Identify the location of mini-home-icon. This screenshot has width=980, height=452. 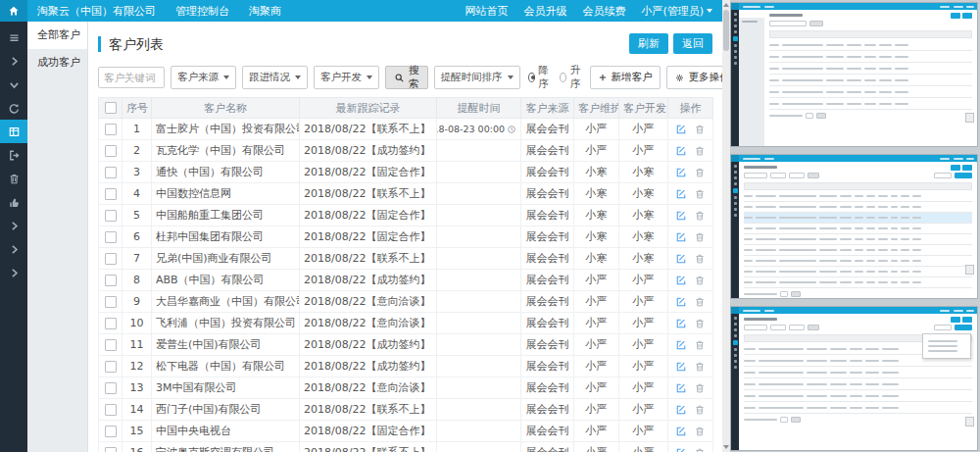
(735, 6).